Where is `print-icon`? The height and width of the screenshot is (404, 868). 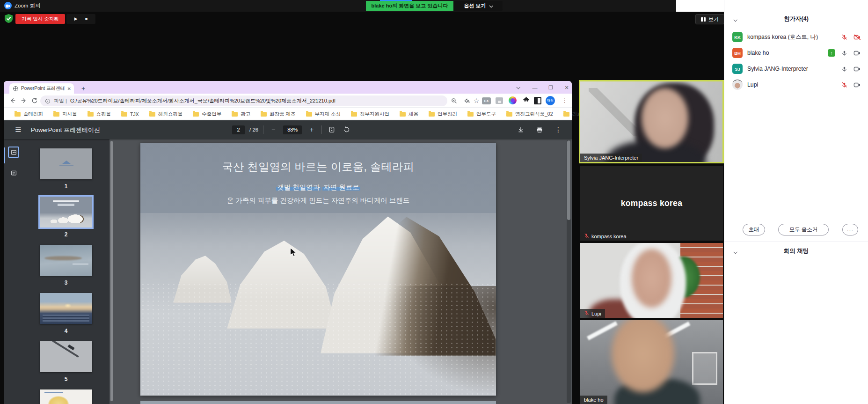 print-icon is located at coordinates (540, 130).